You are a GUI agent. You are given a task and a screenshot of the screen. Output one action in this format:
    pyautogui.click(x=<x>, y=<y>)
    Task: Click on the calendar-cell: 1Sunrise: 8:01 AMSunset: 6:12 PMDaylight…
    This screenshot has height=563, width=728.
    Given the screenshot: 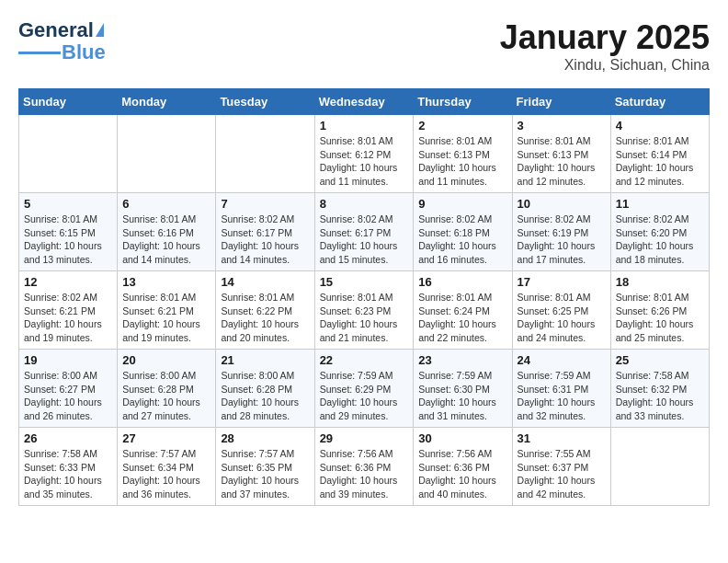 What is the action you would take?
    pyautogui.click(x=364, y=155)
    